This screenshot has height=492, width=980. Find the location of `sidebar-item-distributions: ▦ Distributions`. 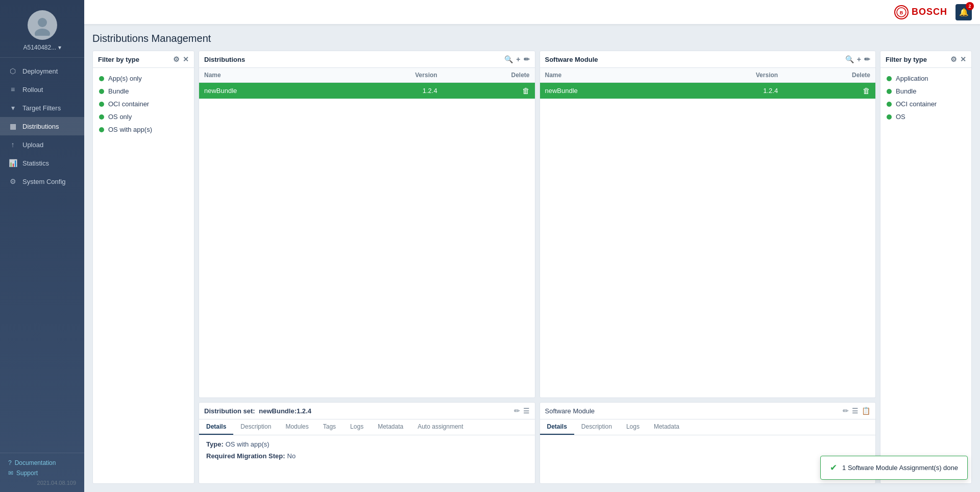

sidebar-item-distributions: ▦ Distributions is located at coordinates (42, 126).